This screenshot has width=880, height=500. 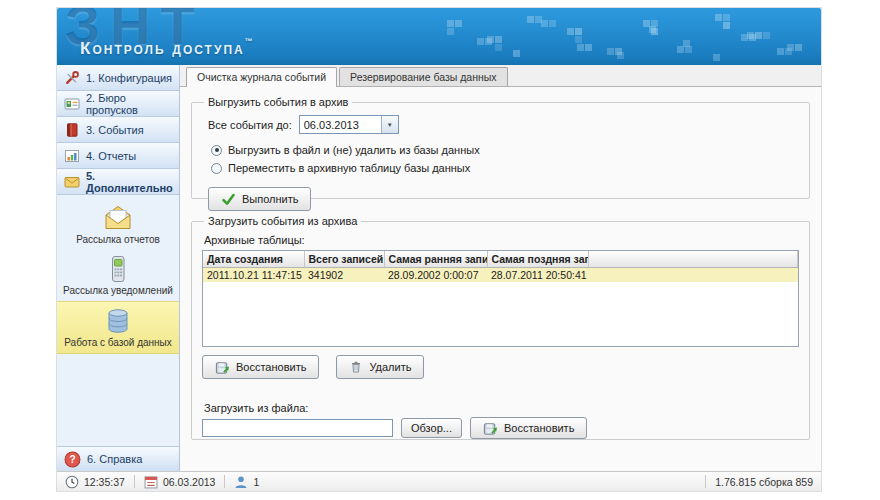 What do you see at coordinates (390, 124) in the screenshot?
I see `chevron-down-icon: ▼` at bounding box center [390, 124].